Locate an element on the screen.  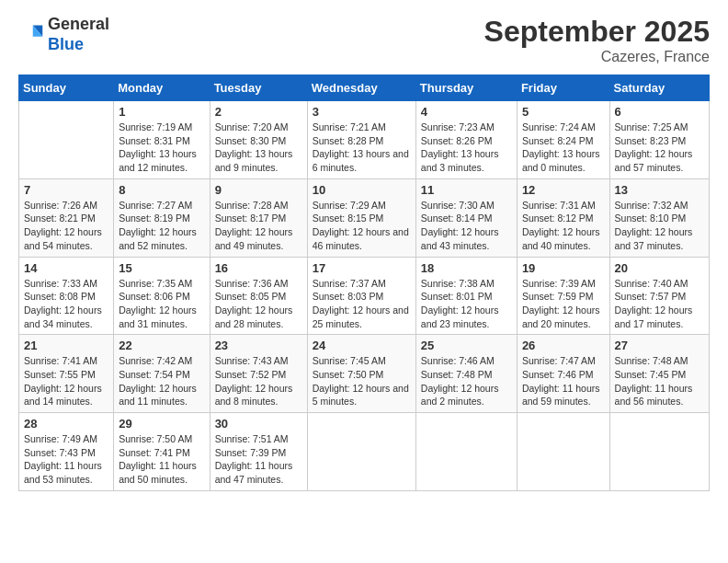
day-info: Sunrise: 7:37 AMSunset: 8:03 PMDaylight:… is located at coordinates (360, 304).